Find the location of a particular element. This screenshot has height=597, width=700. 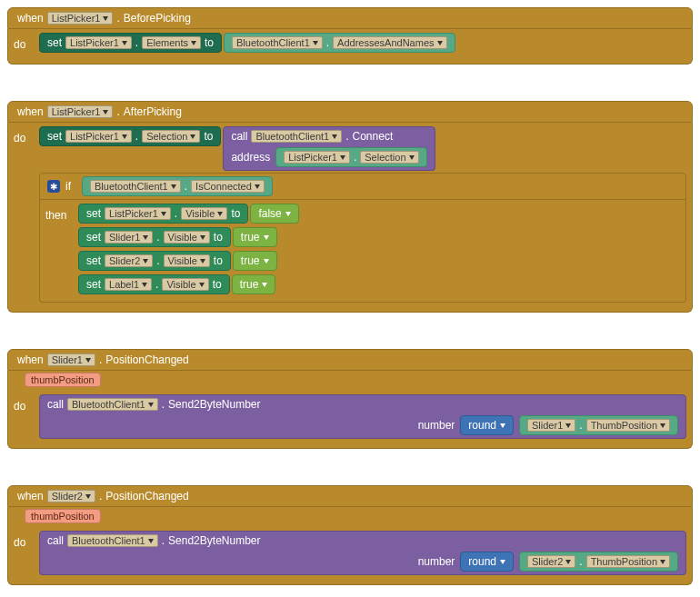

bool-block: false is located at coordinates (275, 214).